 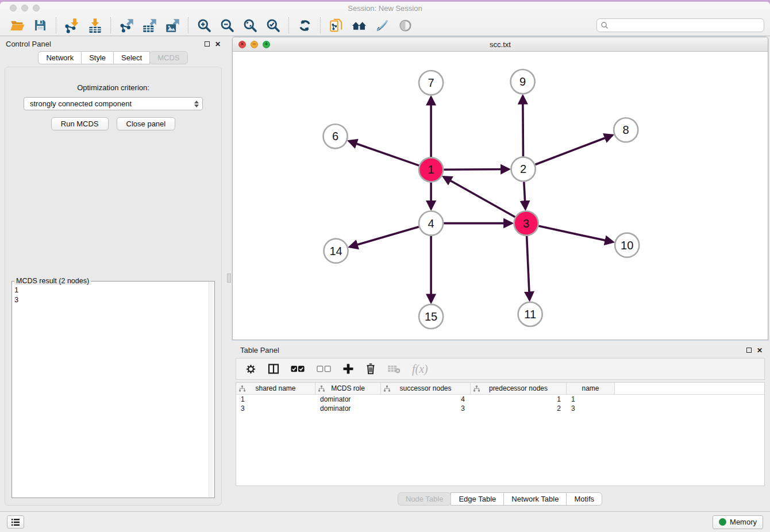 I want to click on table-row: 3dominator323, so click(x=500, y=408).